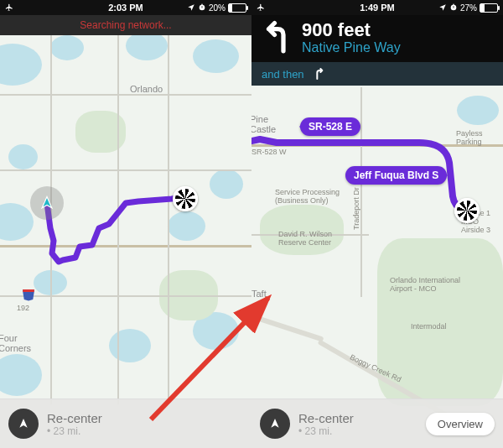  Describe the element at coordinates (377, 423) in the screenshot. I see `bottom-bar: Re-center • 23 mi. Overview` at that location.